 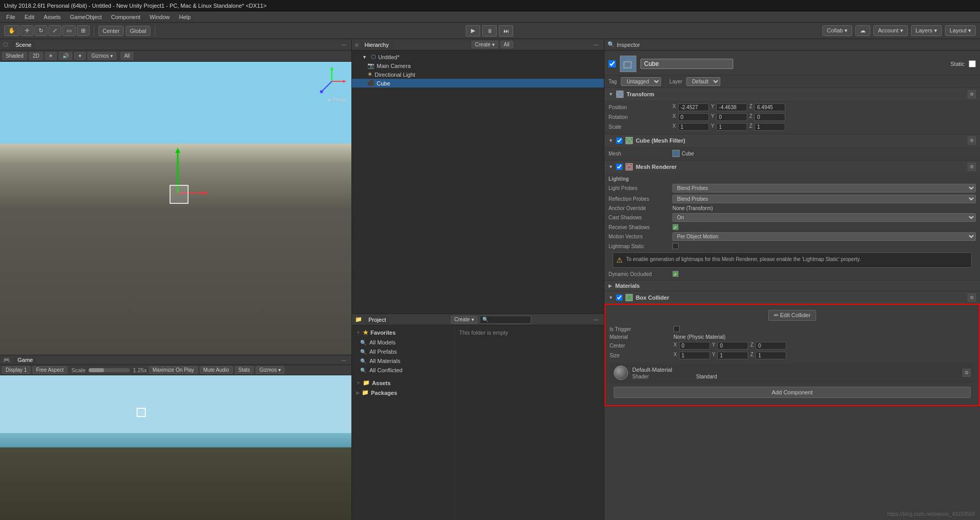 What do you see at coordinates (216, 370) in the screenshot?
I see `mute-btn: Mute Audio` at bounding box center [216, 370].